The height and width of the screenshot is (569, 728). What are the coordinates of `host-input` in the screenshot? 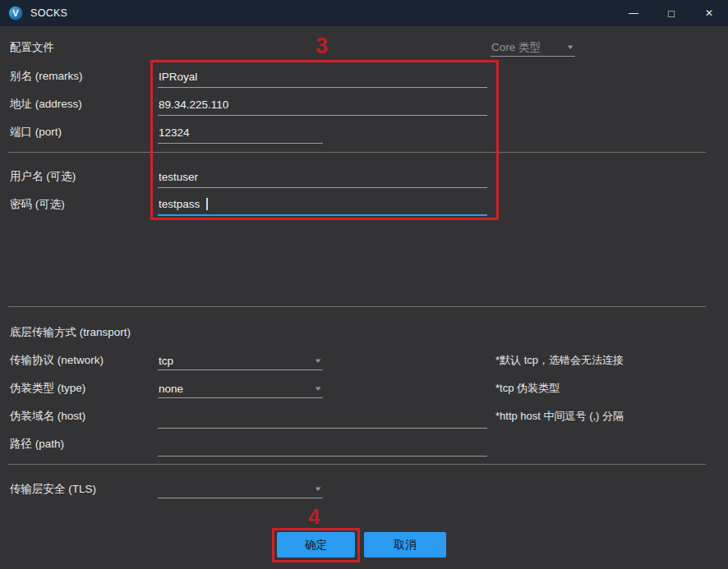 It's located at (322, 419).